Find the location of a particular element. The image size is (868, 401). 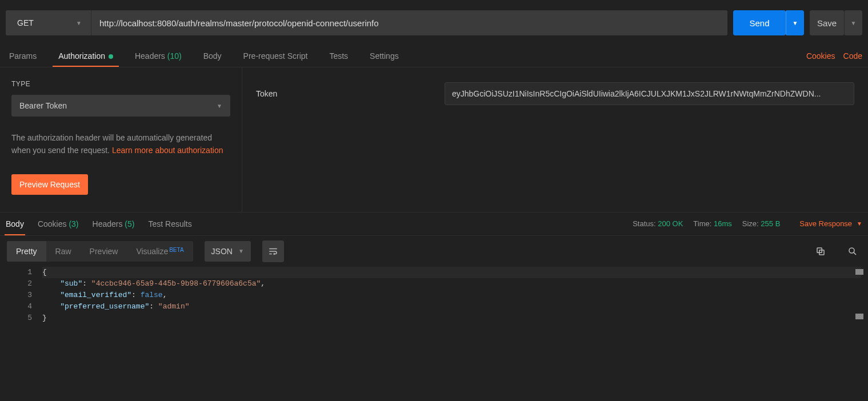

tab-body: Body is located at coordinates (213, 56).